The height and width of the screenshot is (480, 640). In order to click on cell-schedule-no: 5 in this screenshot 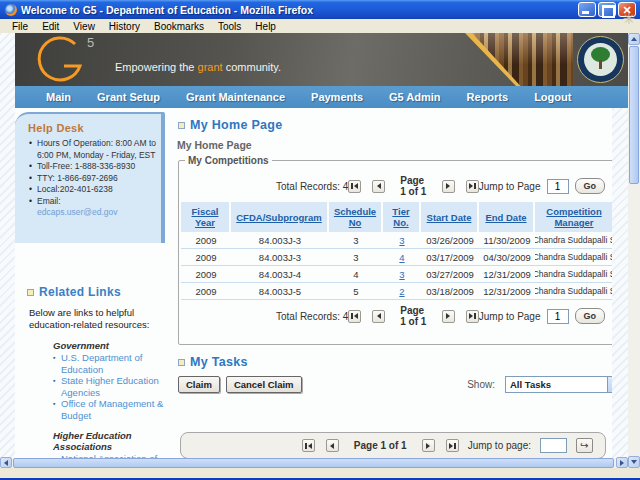, I will do `click(356, 292)`.